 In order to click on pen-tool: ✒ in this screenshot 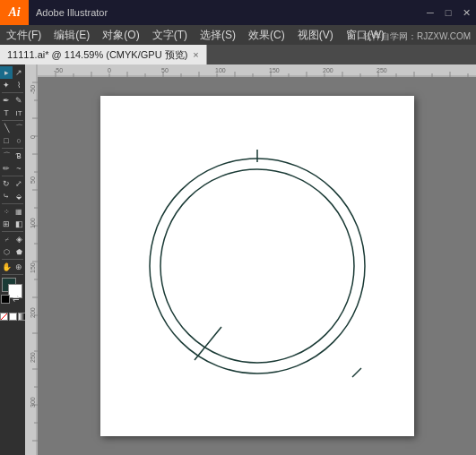, I will do `click(6, 100)`.